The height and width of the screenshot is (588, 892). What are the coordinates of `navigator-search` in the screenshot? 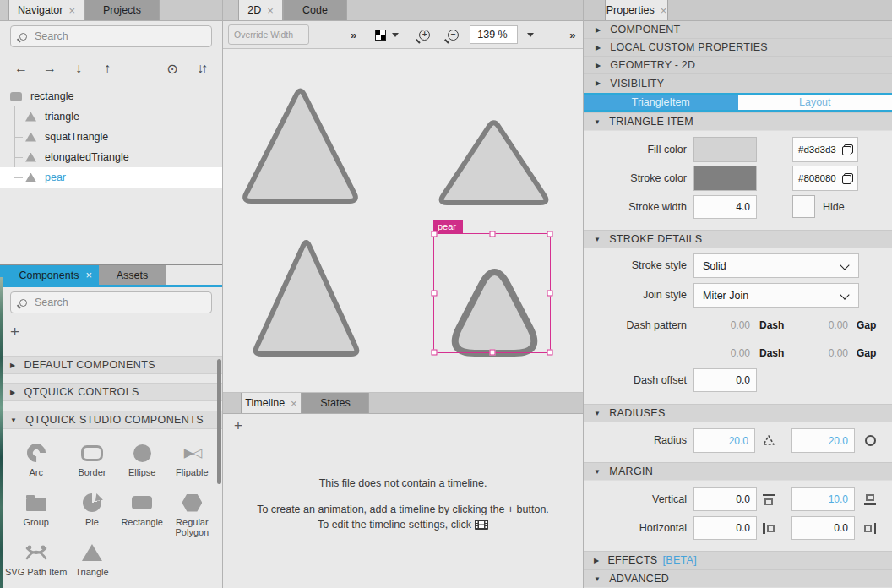 It's located at (112, 36).